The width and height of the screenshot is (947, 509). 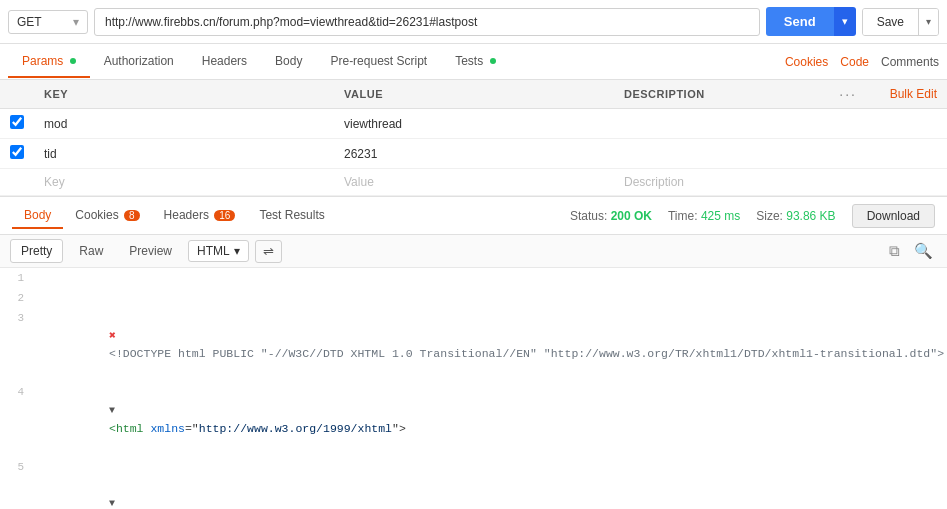 What do you see at coordinates (184, 182) in the screenshot?
I see `placeholder-key: Key` at bounding box center [184, 182].